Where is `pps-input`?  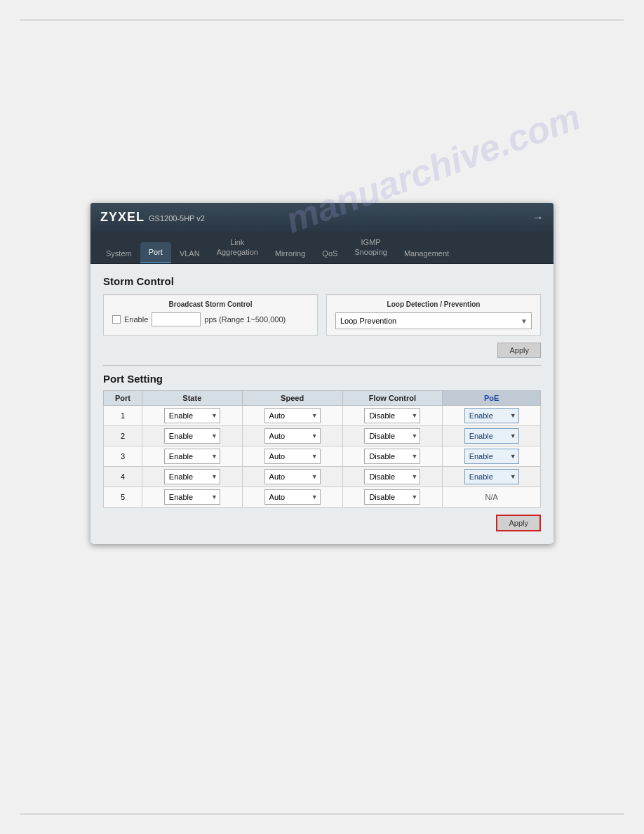 pps-input is located at coordinates (176, 319).